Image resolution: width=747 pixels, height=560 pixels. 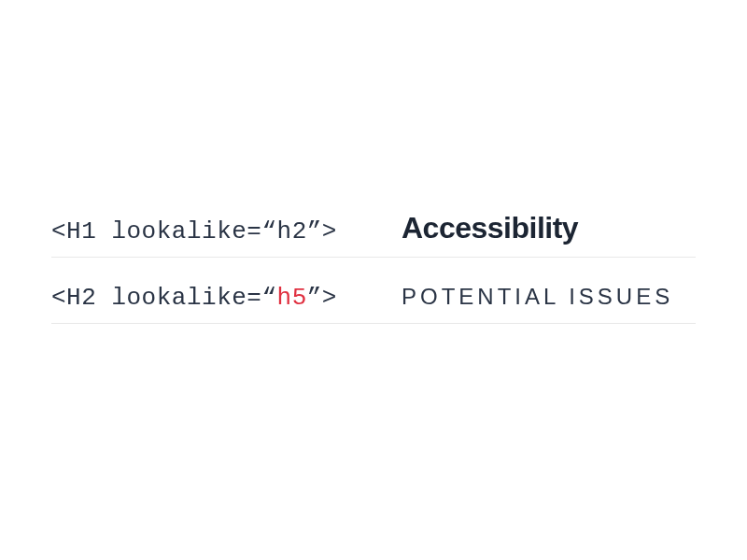 I want to click on code-prefix: <H1 lookalike=“, so click(x=164, y=231).